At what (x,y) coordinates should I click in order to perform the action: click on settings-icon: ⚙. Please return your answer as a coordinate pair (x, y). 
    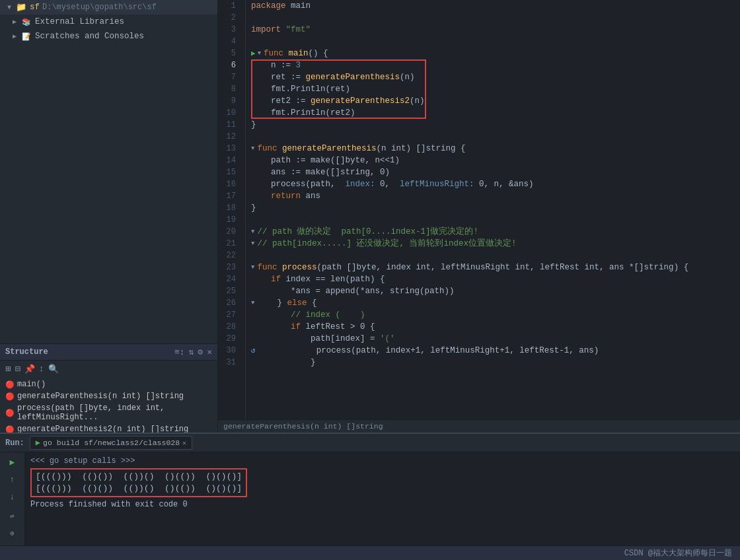
    Looking at the image, I should click on (200, 352).